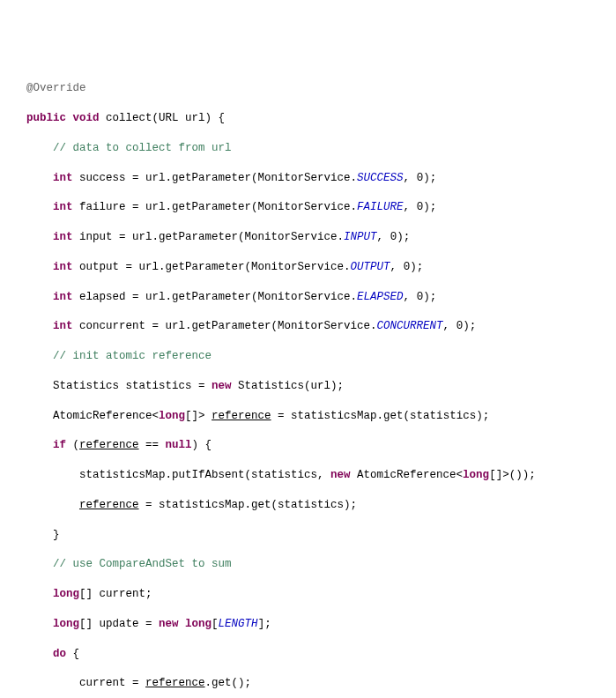  Describe the element at coordinates (317, 446) in the screenshot. I see `code-line: if (reference == null) {` at that location.